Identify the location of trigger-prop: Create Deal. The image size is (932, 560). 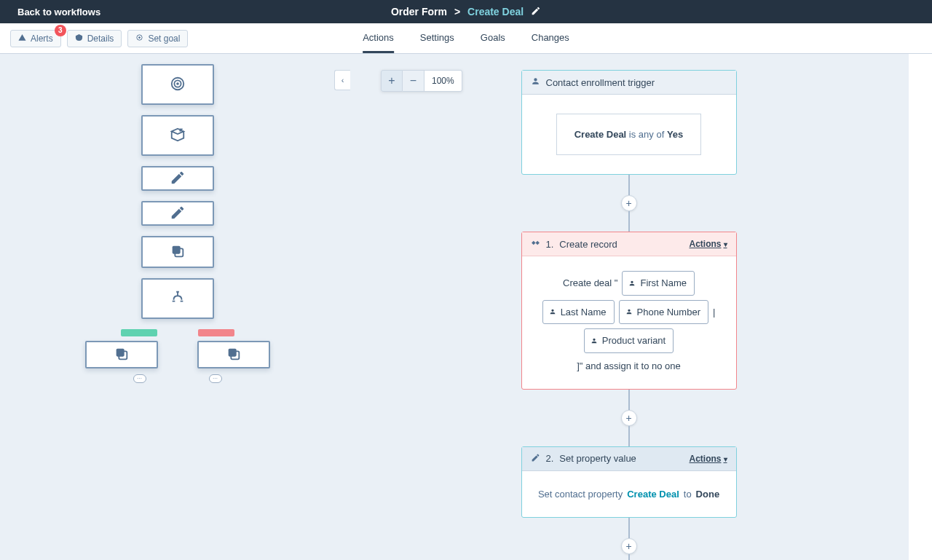
(601, 134).